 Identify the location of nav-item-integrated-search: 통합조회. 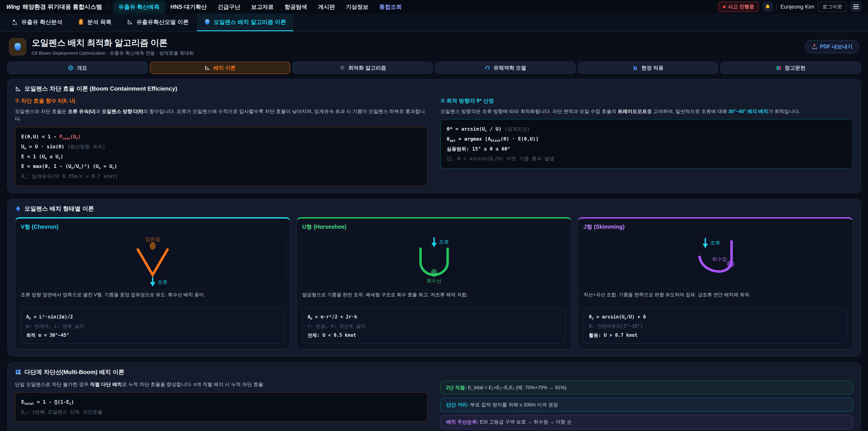
(391, 7).